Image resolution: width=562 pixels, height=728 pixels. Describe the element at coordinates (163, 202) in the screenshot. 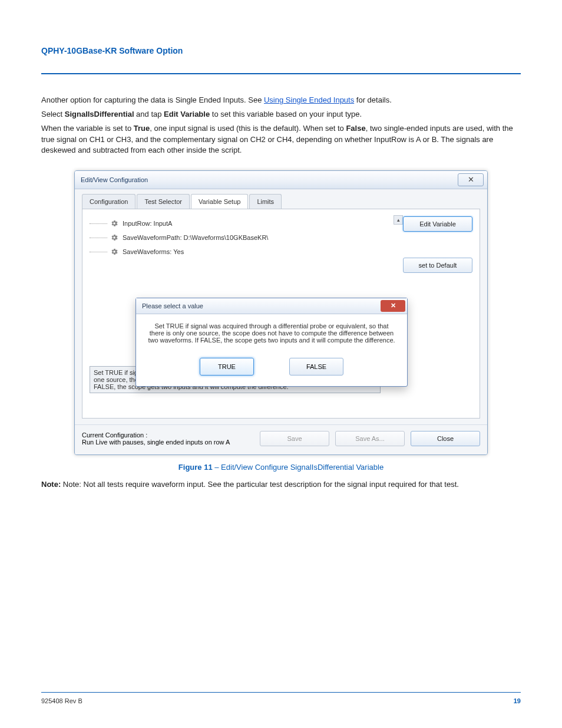

I see `tab-test-selector: Test Selector` at that location.